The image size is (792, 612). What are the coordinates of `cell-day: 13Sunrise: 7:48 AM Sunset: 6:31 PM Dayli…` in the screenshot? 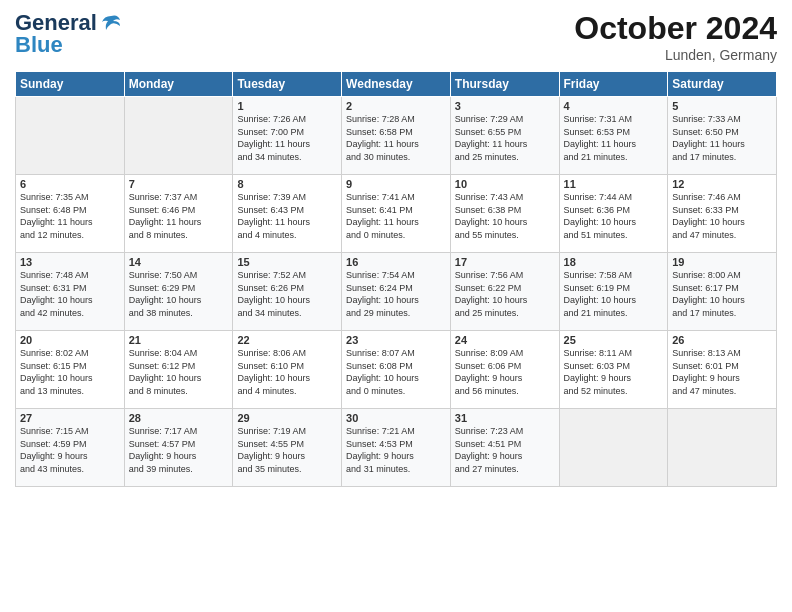 It's located at (70, 292).